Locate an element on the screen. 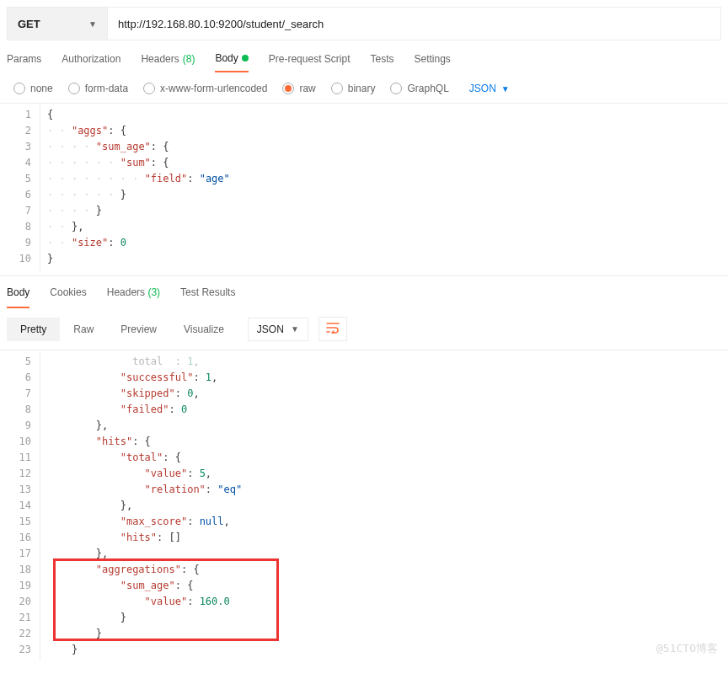  tab-headers: Headers (8) is located at coordinates (168, 62).